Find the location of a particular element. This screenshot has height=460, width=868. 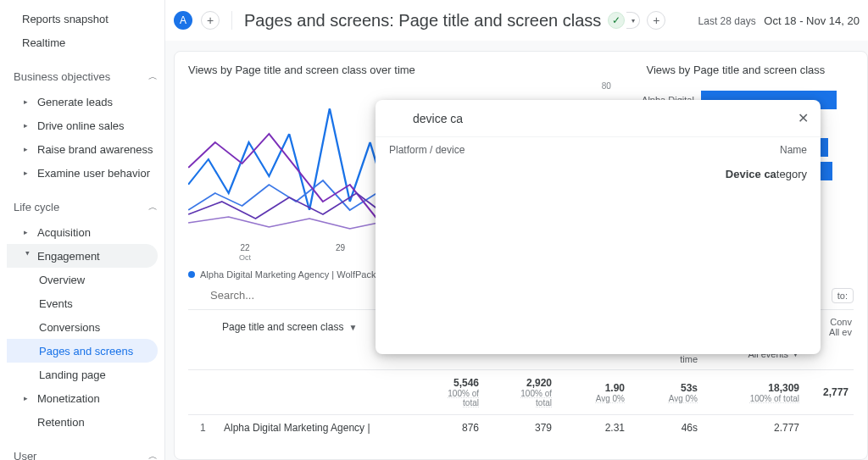

chevron-down-icon: ▼ is located at coordinates (353, 327).